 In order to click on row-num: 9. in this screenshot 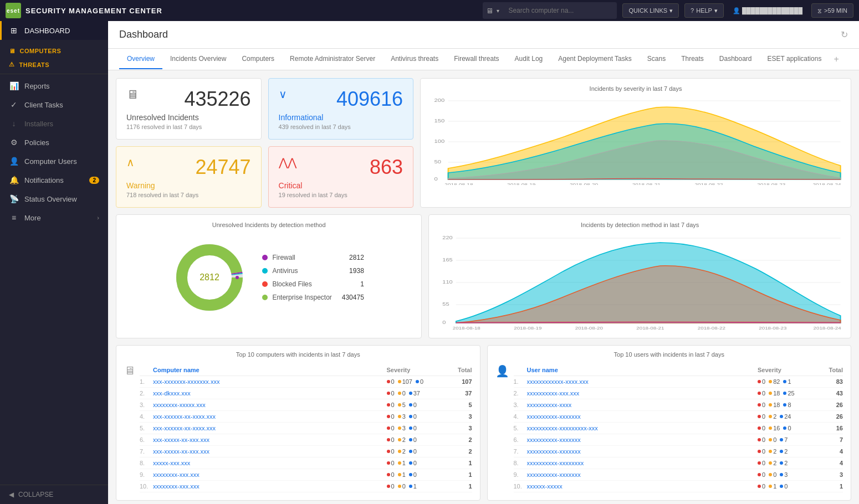, I will do `click(145, 475)`.